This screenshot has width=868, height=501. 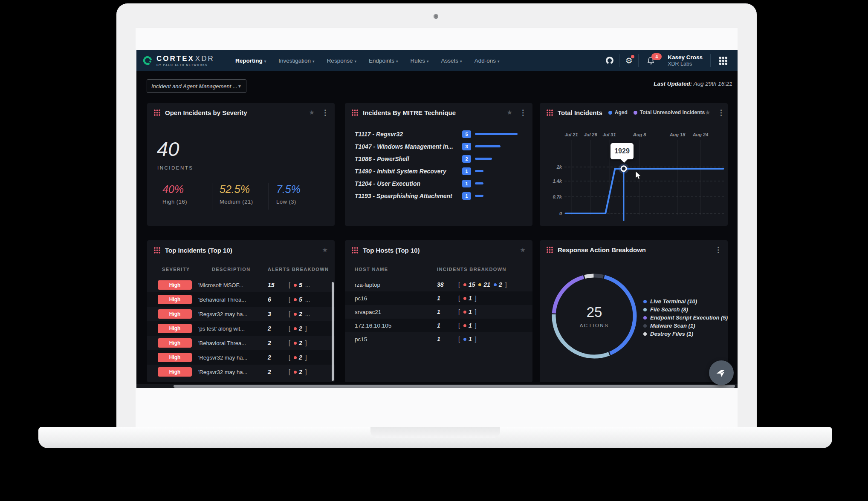 What do you see at coordinates (437, 60) in the screenshot?
I see `top-nav: CORTEXXDR BY PALO ALTO NETWORKS Reportin…` at bounding box center [437, 60].